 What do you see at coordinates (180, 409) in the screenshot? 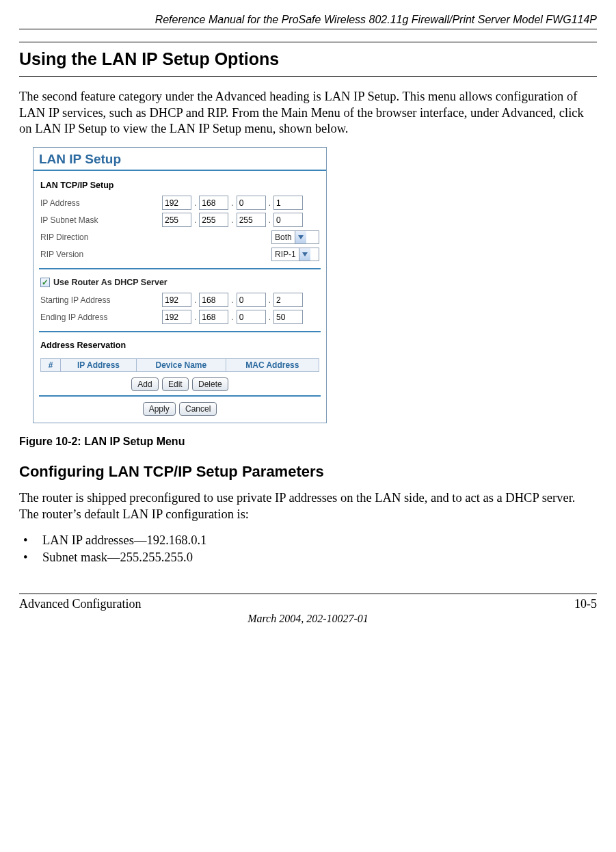
I see `panel-footer-buttons: Apply Cancel` at bounding box center [180, 409].